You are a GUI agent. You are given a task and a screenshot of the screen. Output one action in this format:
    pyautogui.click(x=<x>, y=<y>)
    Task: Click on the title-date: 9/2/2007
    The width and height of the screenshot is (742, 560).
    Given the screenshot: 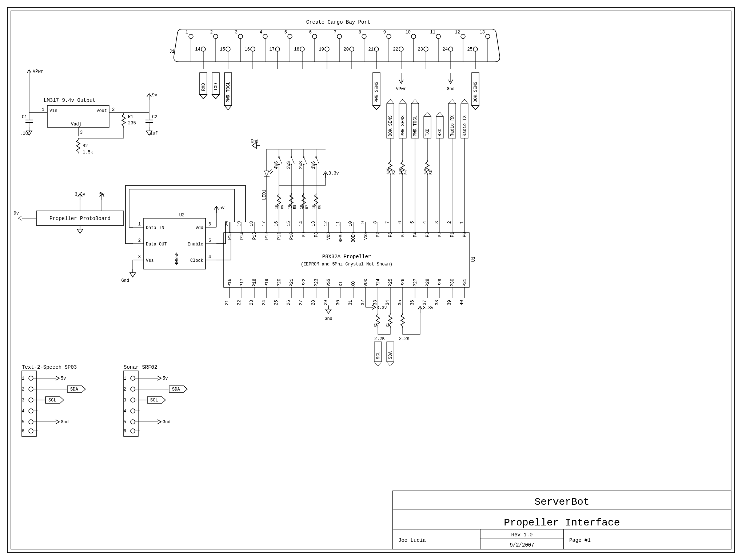 What is the action you would take?
    pyautogui.click(x=522, y=545)
    